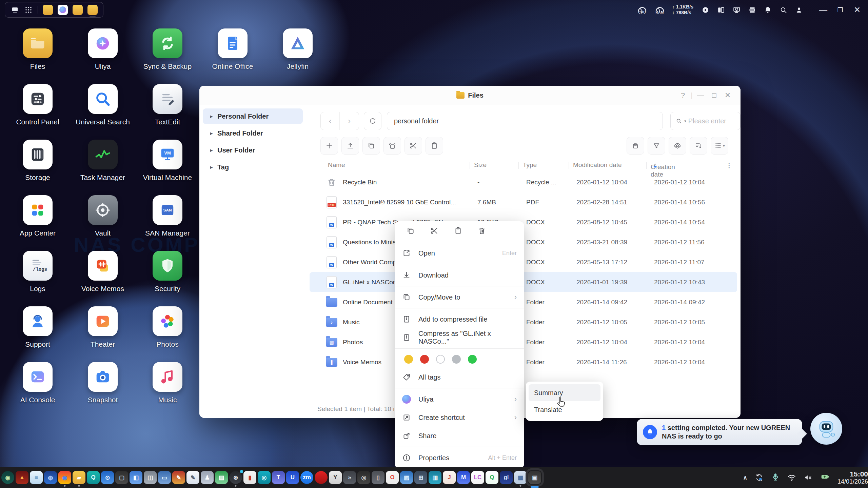 The width and height of the screenshot is (868, 488). What do you see at coordinates (336, 165) in the screenshot?
I see `column-name: Name` at bounding box center [336, 165].